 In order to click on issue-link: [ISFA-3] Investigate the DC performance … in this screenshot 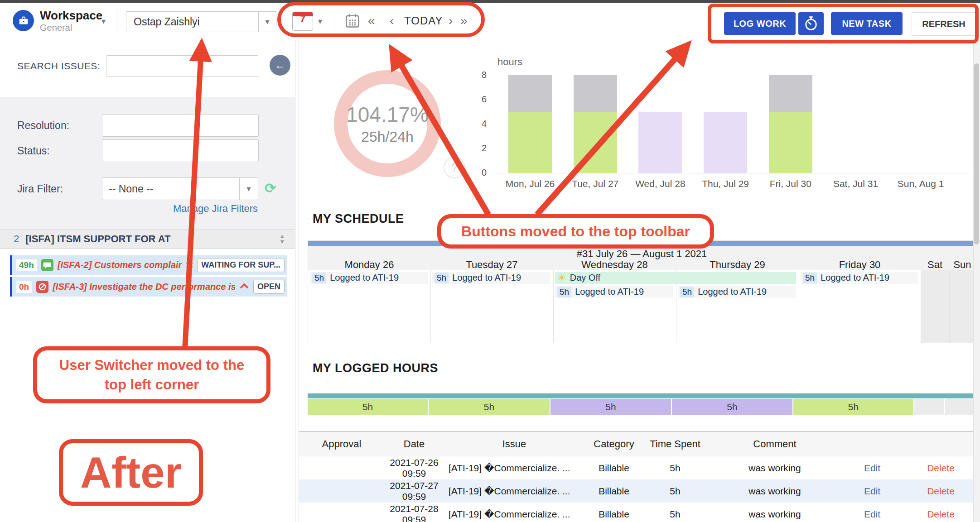, I will do `click(144, 287)`.